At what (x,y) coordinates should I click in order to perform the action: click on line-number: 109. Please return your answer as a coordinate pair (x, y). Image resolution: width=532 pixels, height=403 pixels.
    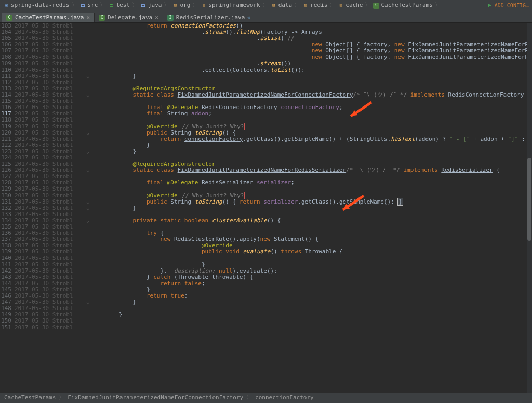
    Looking at the image, I should click on (7, 64).